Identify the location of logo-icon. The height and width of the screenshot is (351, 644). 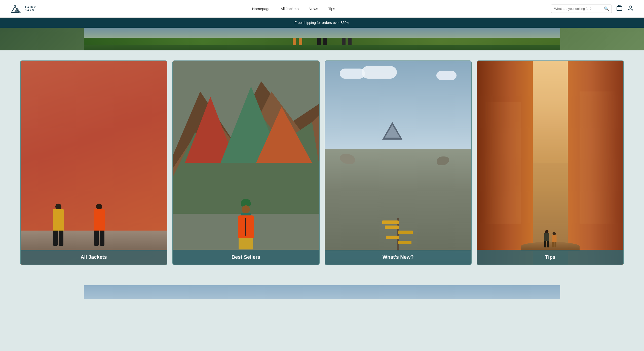
(16, 9).